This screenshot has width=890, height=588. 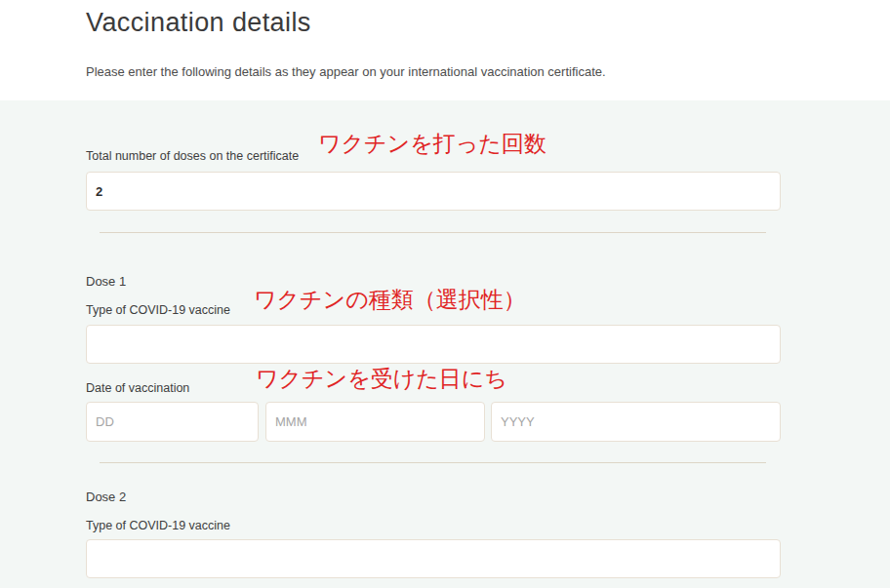 What do you see at coordinates (192, 156) in the screenshot?
I see `total-doses-label: Total number of doses on the certificate` at bounding box center [192, 156].